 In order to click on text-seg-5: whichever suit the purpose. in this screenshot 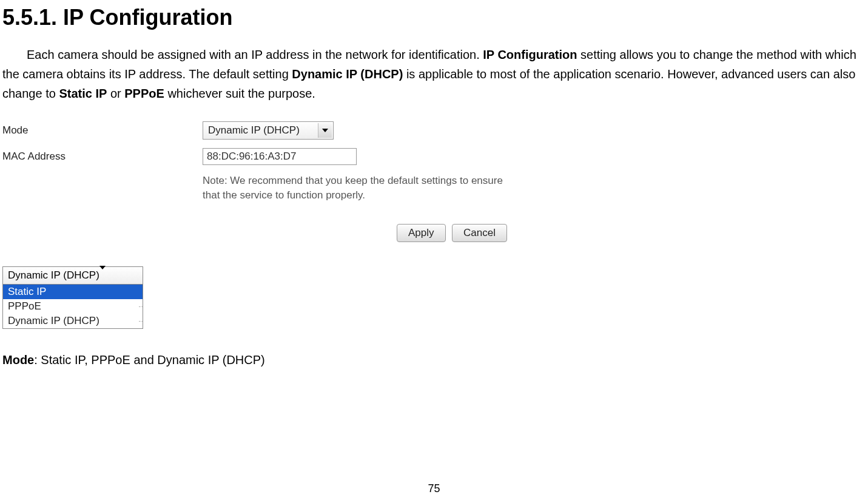, I will do `click(240, 93)`.